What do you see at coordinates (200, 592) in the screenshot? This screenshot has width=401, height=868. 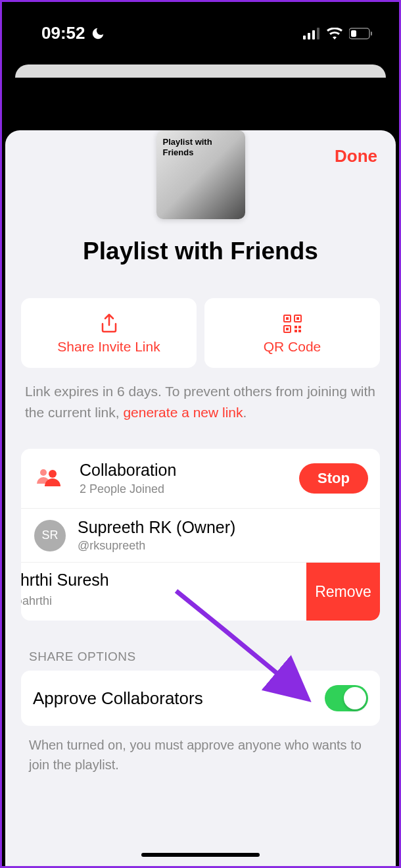 I see `member-swipe-row: ıhrthi Suresh ɔahrthi Remove` at bounding box center [200, 592].